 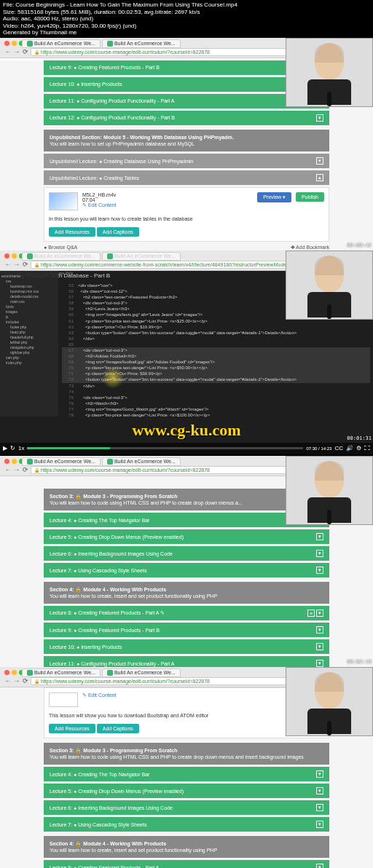 What do you see at coordinates (29, 348) in the screenshot?
I see `file-tree-item: navigation.php` at bounding box center [29, 348].